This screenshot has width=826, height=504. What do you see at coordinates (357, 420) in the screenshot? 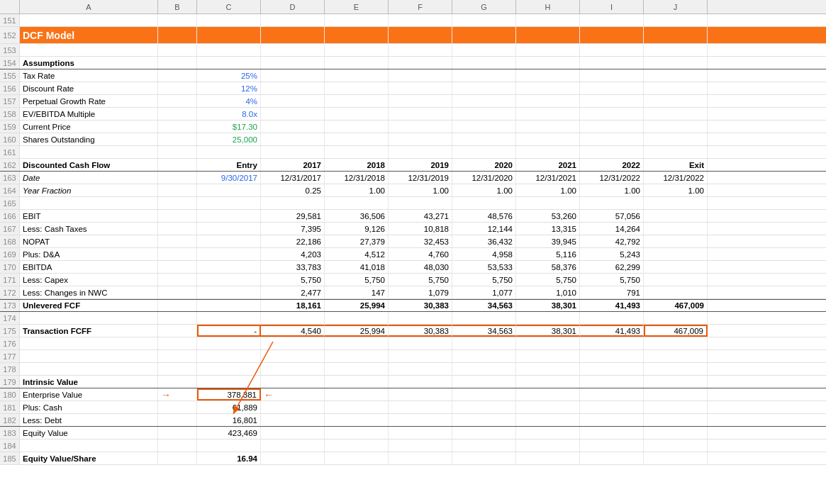
I see `cell-182-e` at bounding box center [357, 420].